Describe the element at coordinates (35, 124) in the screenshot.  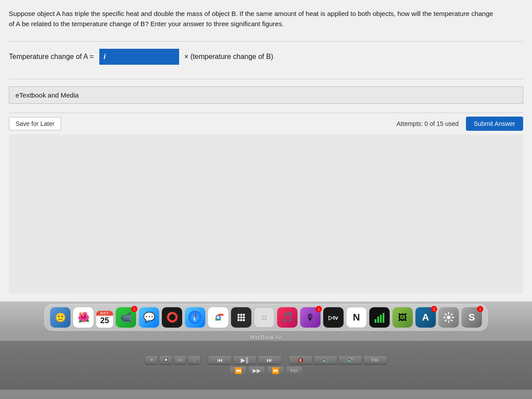
I see `save-for-later-button: Save for Later` at that location.